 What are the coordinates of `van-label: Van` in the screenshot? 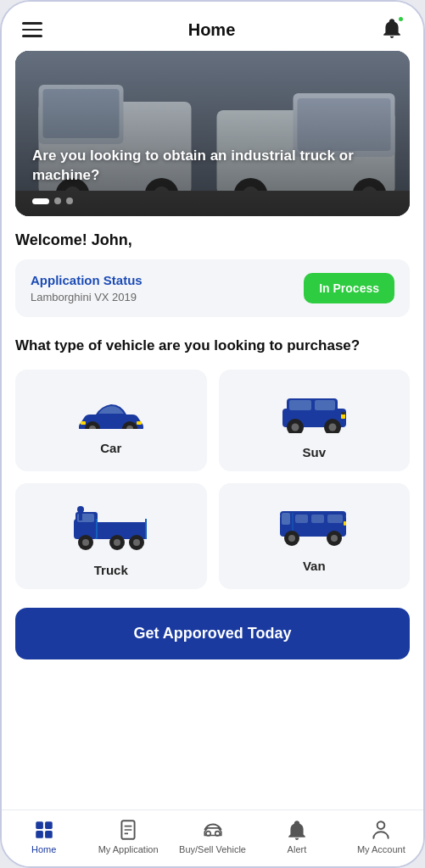 It's located at (314, 566).